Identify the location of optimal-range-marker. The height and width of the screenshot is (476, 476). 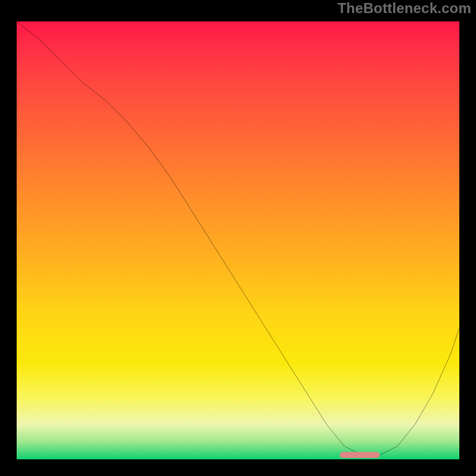
(359, 455).